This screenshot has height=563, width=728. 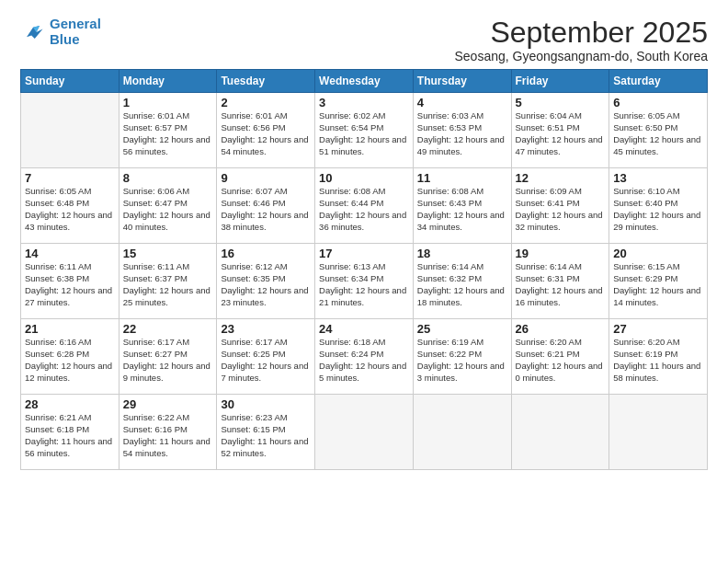 What do you see at coordinates (658, 206) in the screenshot?
I see `table-row: 13Sunrise: 6:10 AM Sunset: 6:40 PM Dayli…` at bounding box center [658, 206].